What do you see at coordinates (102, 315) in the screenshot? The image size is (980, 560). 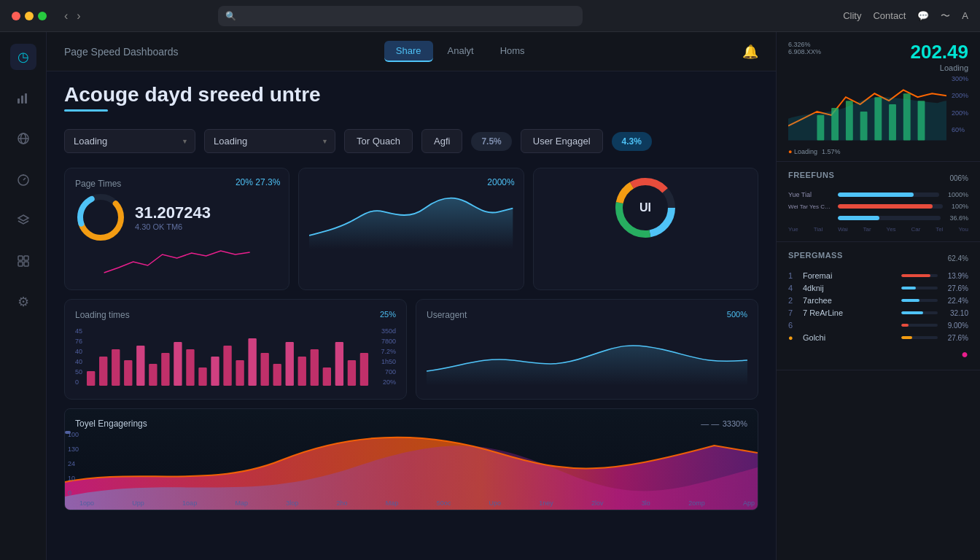 I see `loading-times-title: Loading times` at bounding box center [102, 315].